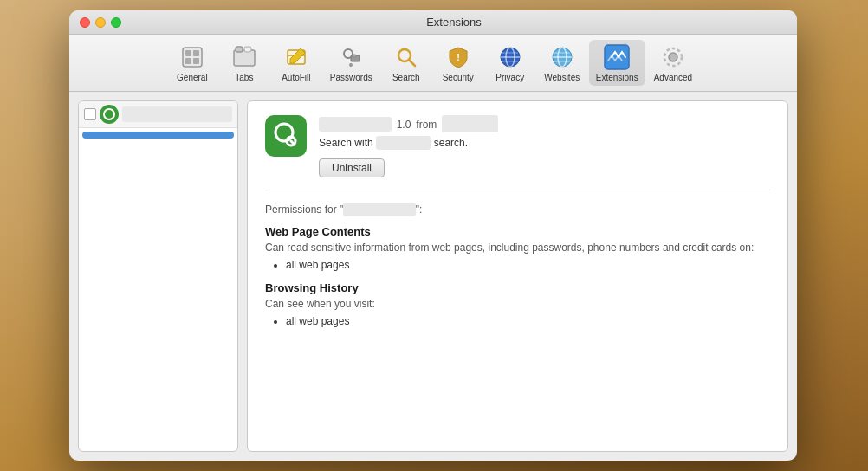  I want to click on uninstall-button: Uninstall, so click(352, 168).